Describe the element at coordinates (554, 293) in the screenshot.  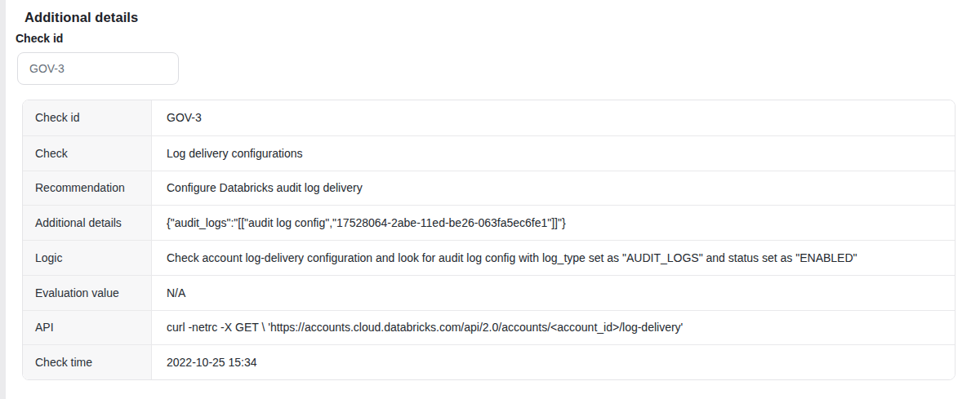
I see `row-value: N/A` at that location.